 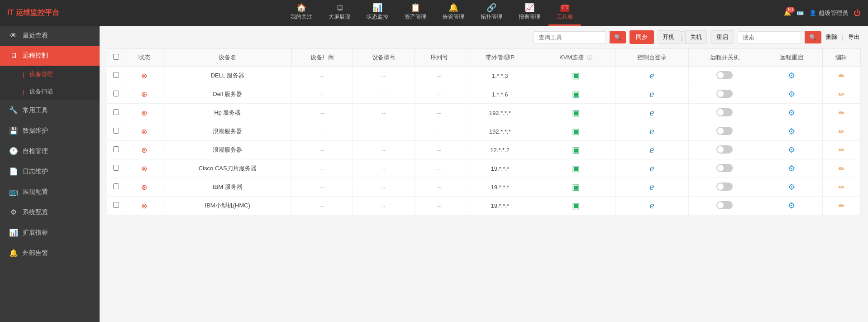 I want to click on export-button: 导出, so click(x=854, y=37).